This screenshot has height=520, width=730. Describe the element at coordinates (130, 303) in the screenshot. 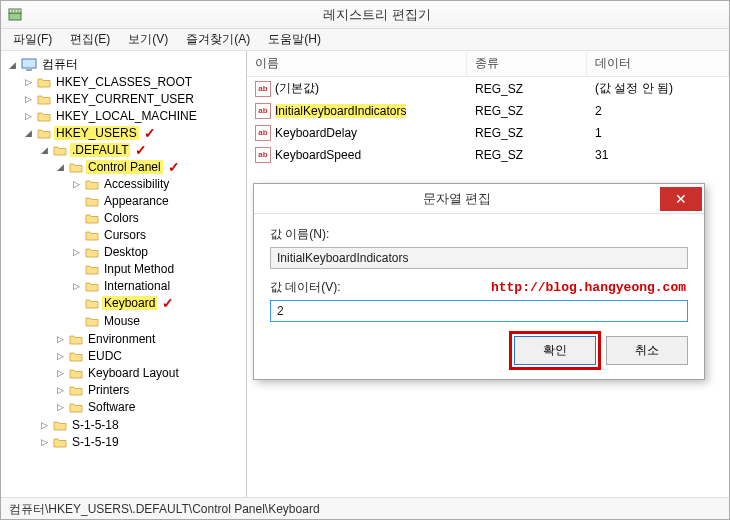

I see `tree-item-keyboard: Keyboard` at that location.